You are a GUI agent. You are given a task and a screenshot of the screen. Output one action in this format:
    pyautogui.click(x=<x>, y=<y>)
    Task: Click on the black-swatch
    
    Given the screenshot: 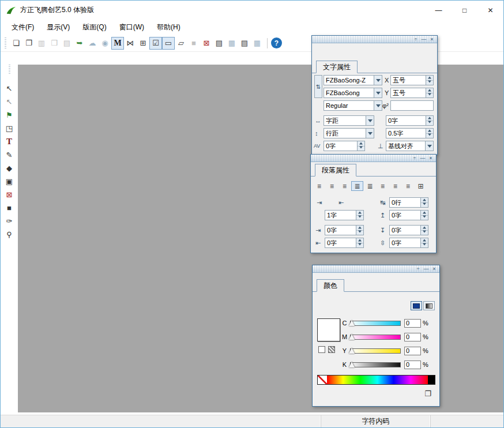 What is the action you would take?
    pyautogui.click(x=431, y=380)
    